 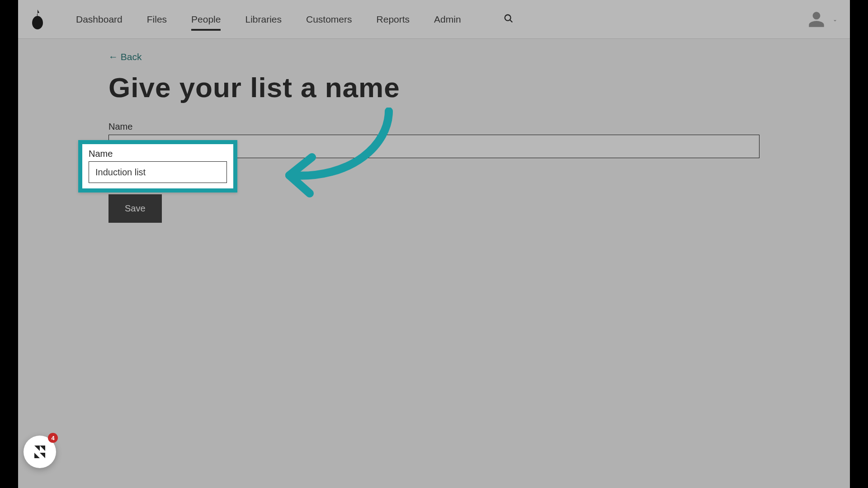 I want to click on header-right: ⌄, so click(x=822, y=19).